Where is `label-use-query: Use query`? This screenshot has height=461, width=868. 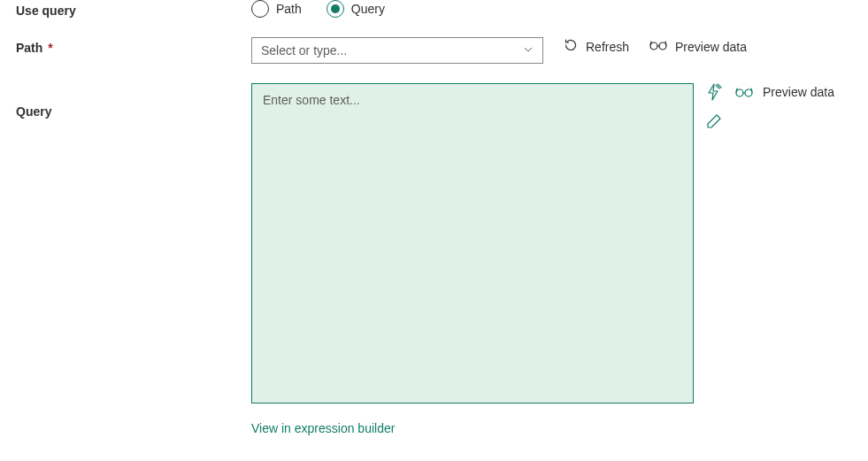
label-use-query: Use query is located at coordinates (134, 9).